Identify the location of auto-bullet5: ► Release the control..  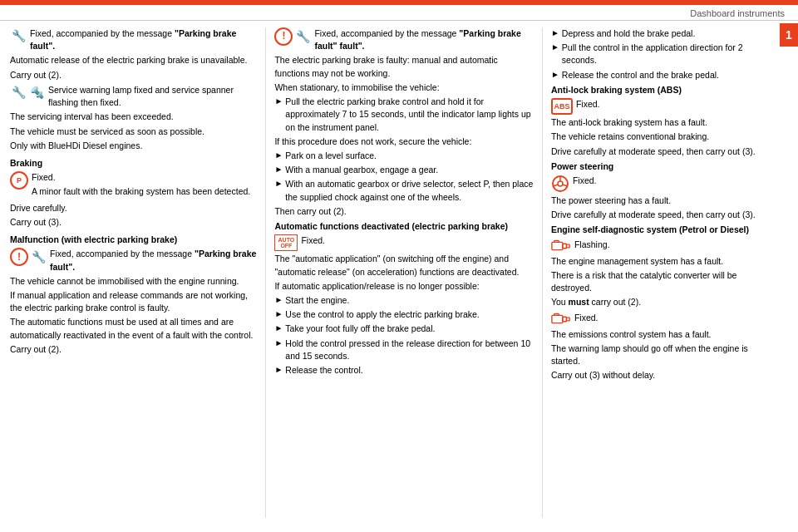
(404, 371).